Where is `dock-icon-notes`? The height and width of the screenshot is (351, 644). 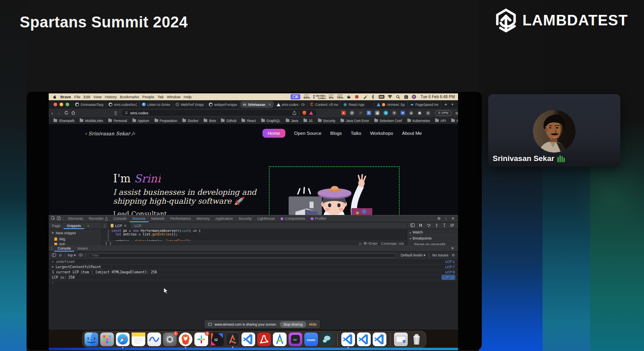 dock-icon-notes is located at coordinates (138, 339).